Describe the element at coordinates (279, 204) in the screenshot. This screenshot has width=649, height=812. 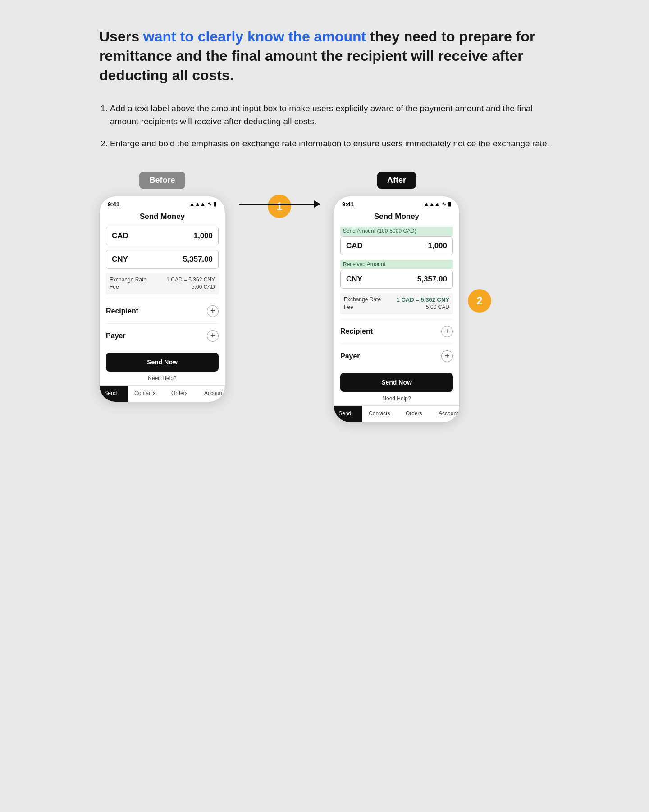
I see `arrow-container: 1` at that location.